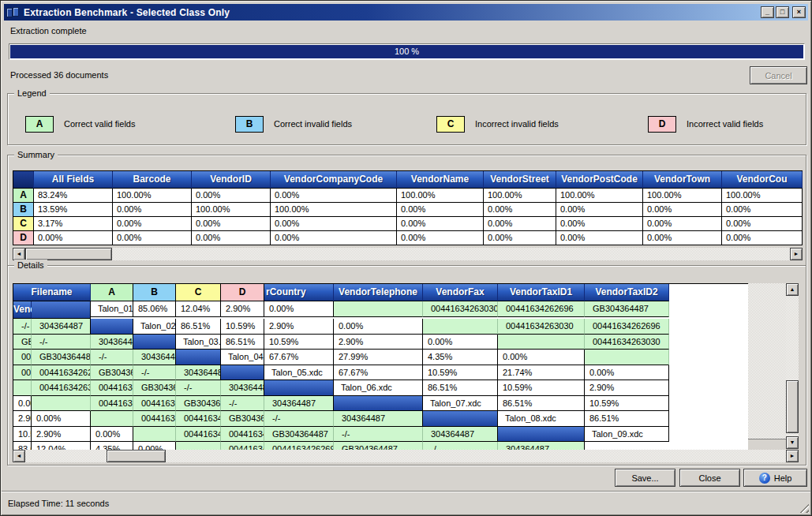 The image size is (812, 516). Describe the element at coordinates (243, 357) in the screenshot. I see `details-filename-cell: Talon_04.xdc` at that location.